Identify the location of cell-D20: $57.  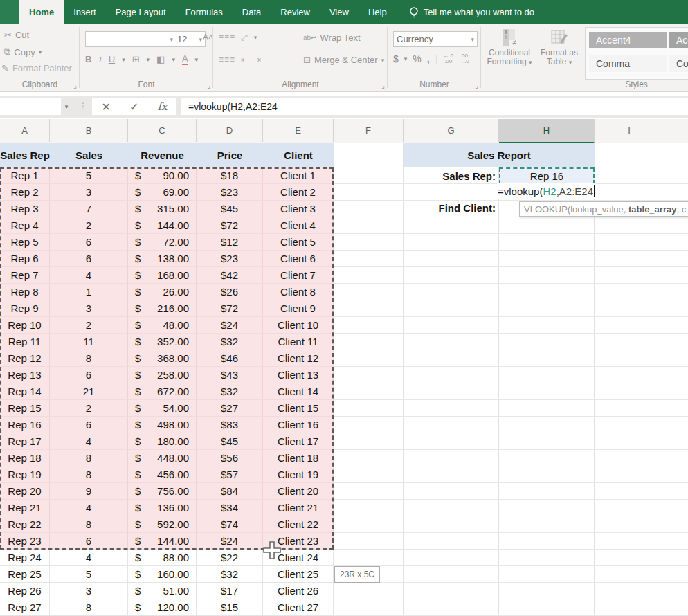
(230, 475).